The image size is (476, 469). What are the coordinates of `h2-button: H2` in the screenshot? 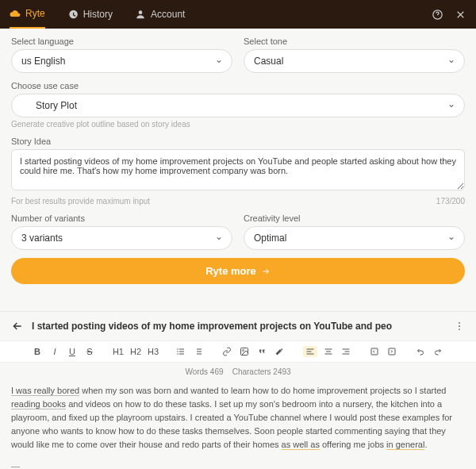 It's located at (136, 352).